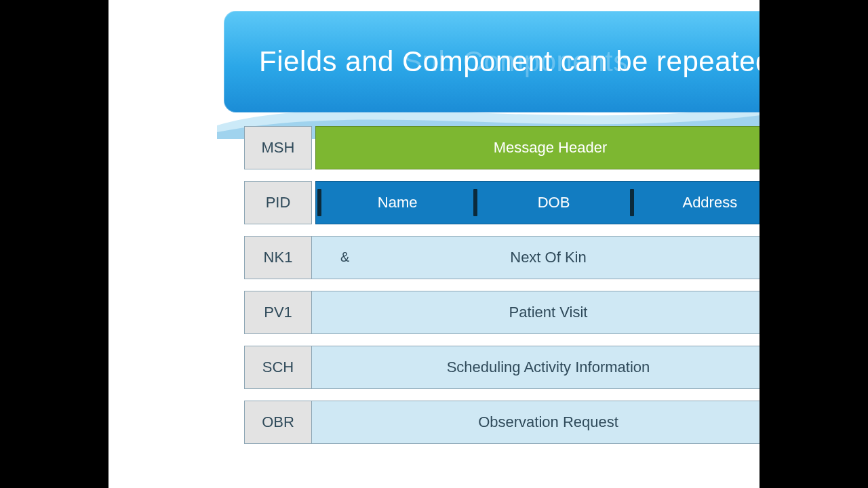  Describe the element at coordinates (492, 62) in the screenshot. I see `title-panel: Sub Components Fields and Component can …` at that location.